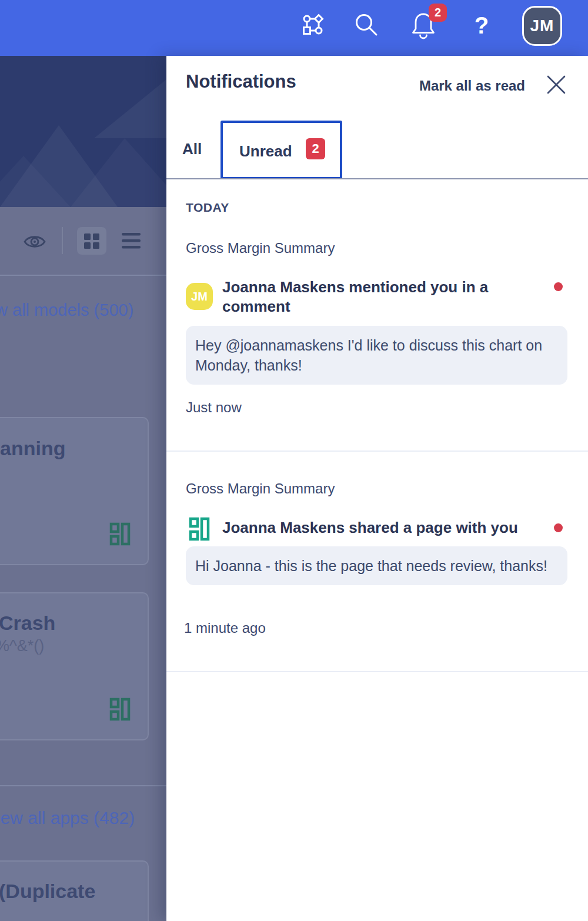 This screenshot has width=588, height=921. Describe the element at coordinates (131, 242) in the screenshot. I see `list-view-icon` at that location.